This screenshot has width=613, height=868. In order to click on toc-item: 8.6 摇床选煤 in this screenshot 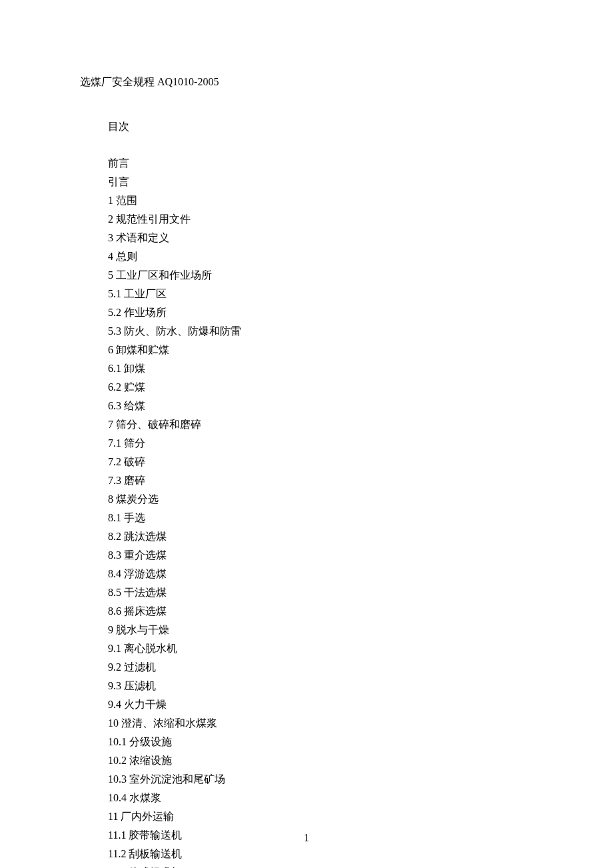, I will do `click(320, 611)`.